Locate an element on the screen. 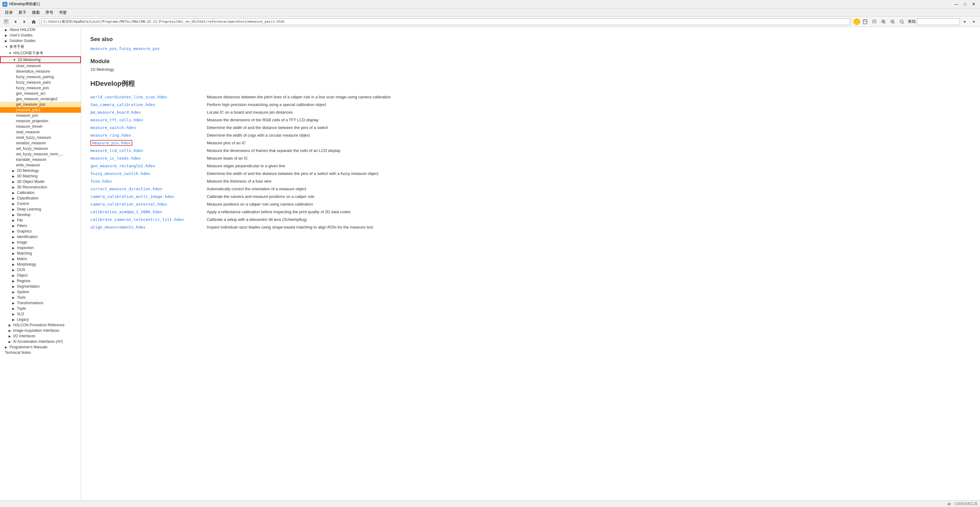 This screenshot has height=507, width=980. sidebar-item-regions: ▶ Regions is located at coordinates (40, 281).